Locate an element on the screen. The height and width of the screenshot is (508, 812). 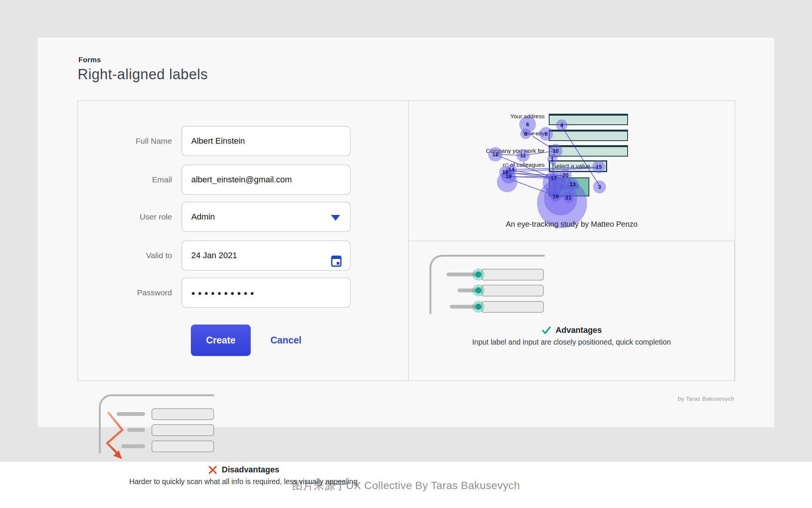
fixation-number: 8 is located at coordinates (546, 134).